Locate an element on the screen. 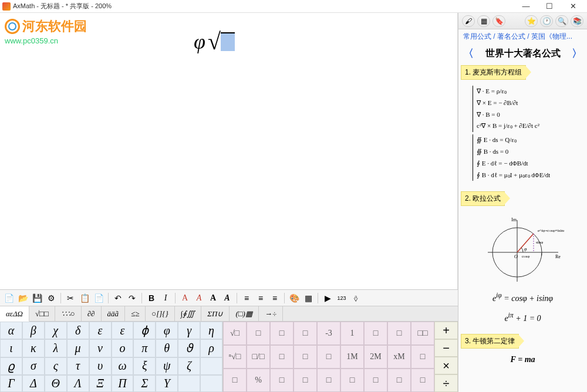 The height and width of the screenshot is (392, 587). newton-formula: F = ma is located at coordinates (522, 359).